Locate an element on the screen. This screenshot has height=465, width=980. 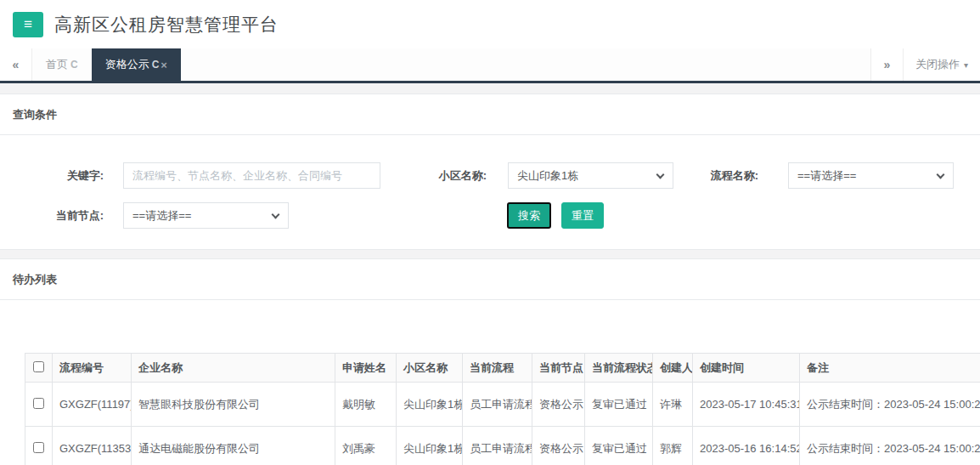
cell-remark: 公示结束时间：2023-05-24 15:00:29 is located at coordinates (890, 405).